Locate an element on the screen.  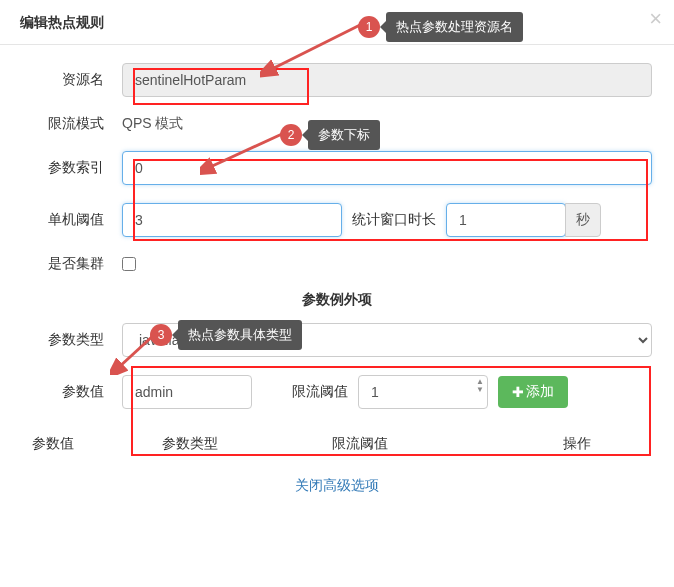
limit-threshold-label: 限流阈值 is located at coordinates (320, 392).